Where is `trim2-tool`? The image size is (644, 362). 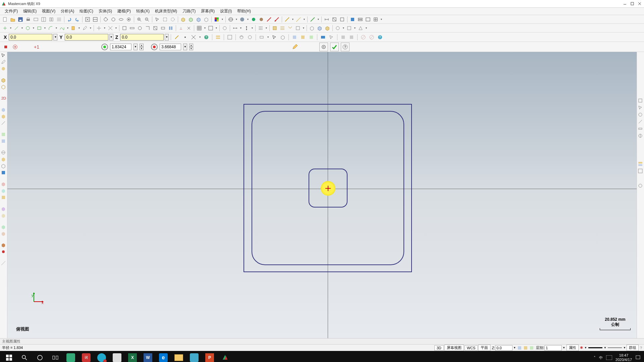 trim2-tool is located at coordinates (110, 28).